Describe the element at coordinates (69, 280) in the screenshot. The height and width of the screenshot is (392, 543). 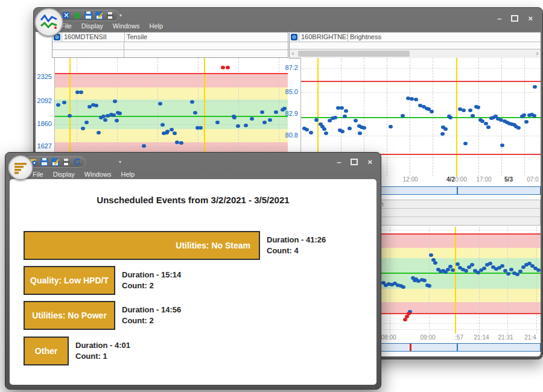
I see `bar-quality-low-hpdt: Quality: Low HPD/T` at that location.